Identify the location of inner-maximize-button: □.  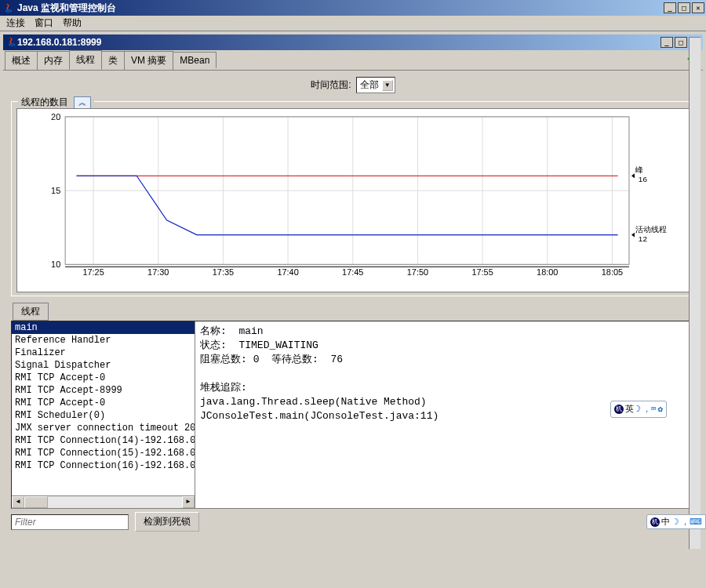
(681, 42).